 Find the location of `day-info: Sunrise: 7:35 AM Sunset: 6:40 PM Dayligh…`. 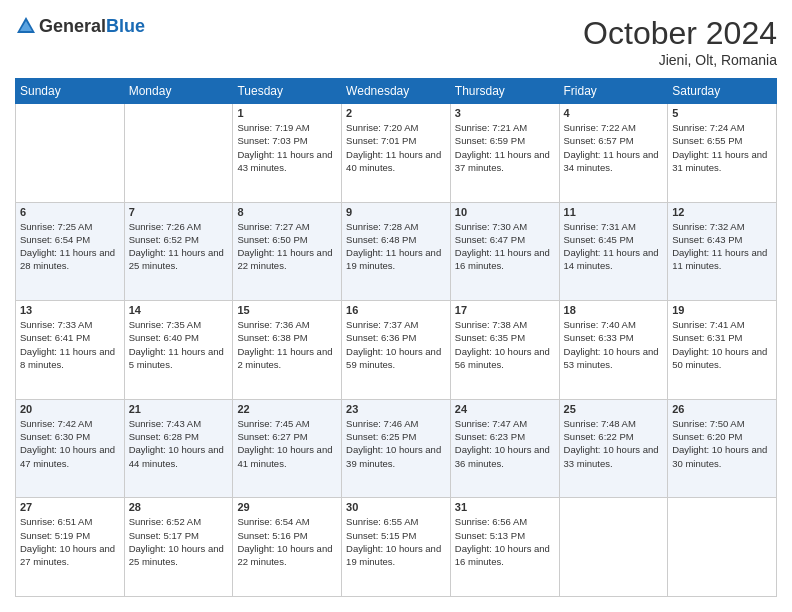

day-info: Sunrise: 7:35 AM Sunset: 6:40 PM Dayligh… is located at coordinates (179, 344).